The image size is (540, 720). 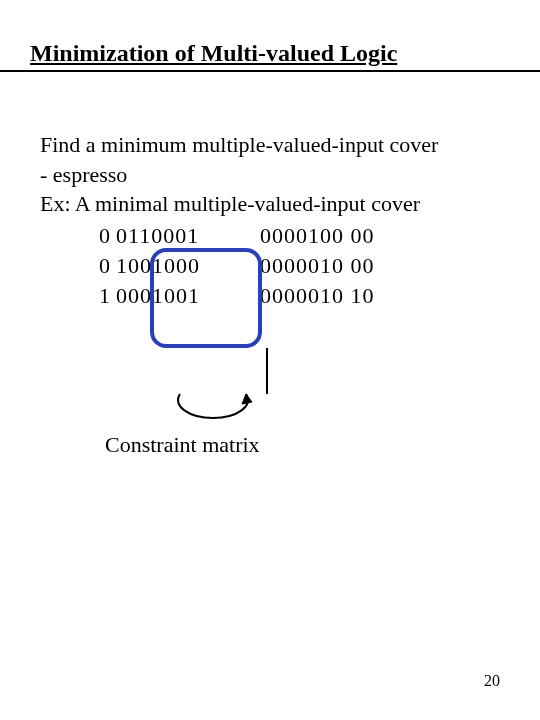 I want to click on cover-table: 0 0110001 0000100 00 0 1001000 0000010 0…, so click(x=270, y=266).